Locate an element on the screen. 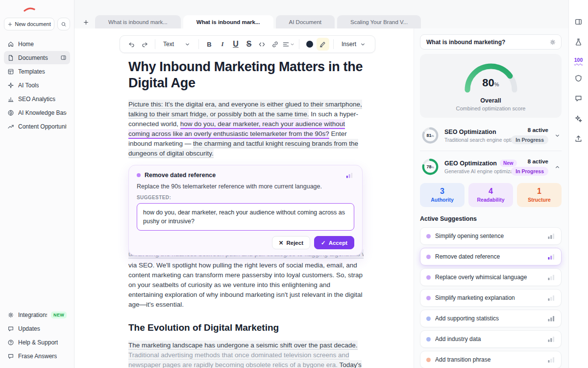 This screenshot has width=588, height=368. sidebar-item-ai-tools: AI Tools is located at coordinates (37, 85).